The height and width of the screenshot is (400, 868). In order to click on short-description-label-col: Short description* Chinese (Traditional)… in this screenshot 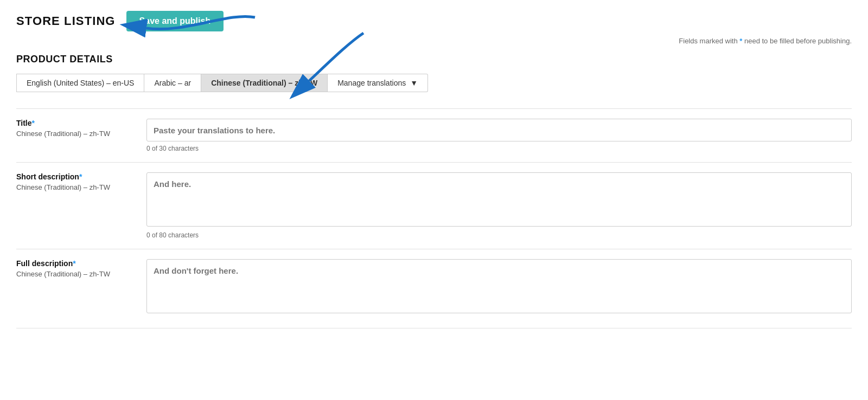, I will do `click(76, 206)`.